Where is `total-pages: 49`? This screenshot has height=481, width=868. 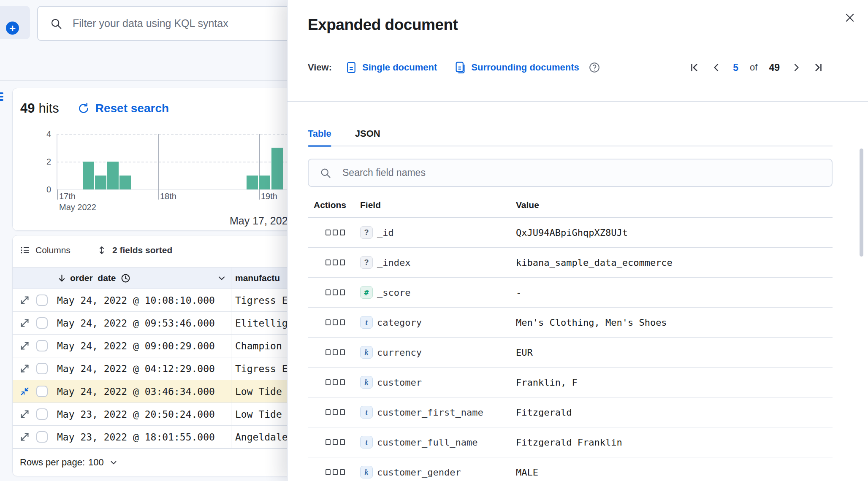
total-pages: 49 is located at coordinates (774, 68).